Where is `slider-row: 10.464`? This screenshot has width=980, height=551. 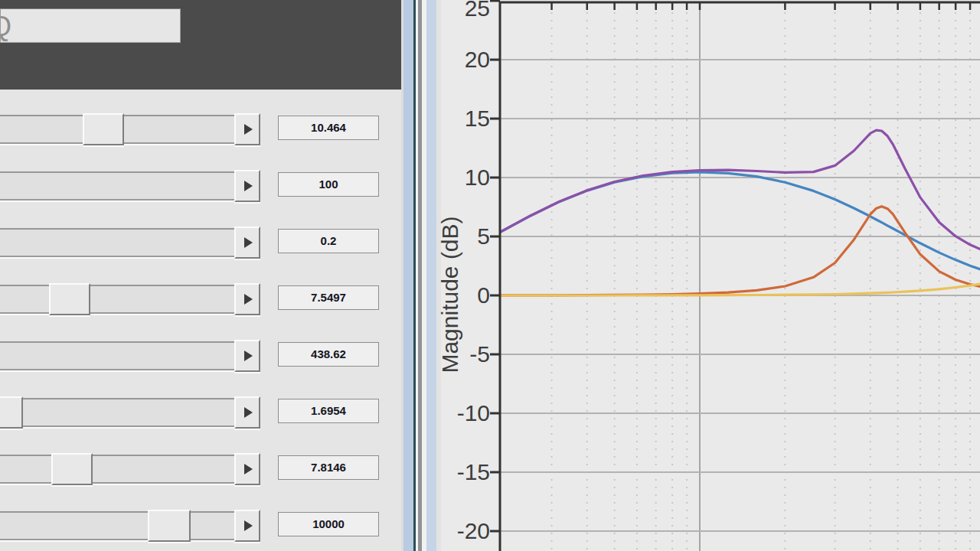 slider-row: 10.464 is located at coordinates (201, 131).